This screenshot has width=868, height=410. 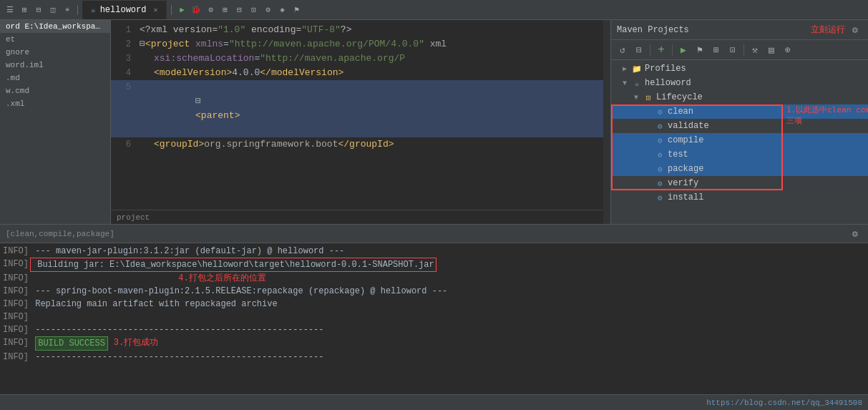 I want to click on code-line-1: 1 <?xml version="1.0" encoding="UTF-8"?>, so click(x=357, y=30).